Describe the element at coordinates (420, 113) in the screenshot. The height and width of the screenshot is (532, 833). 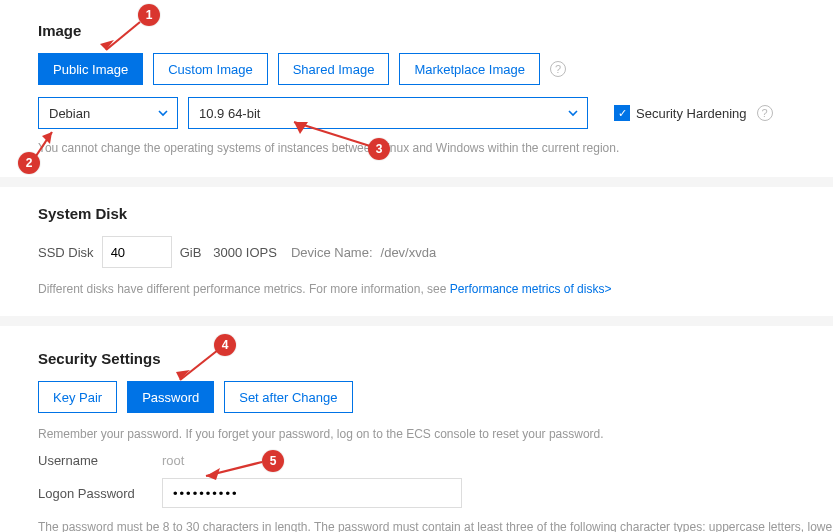
I see `image-select-row: Debian 10.9 64-bit ✓ Security Hardening …` at that location.